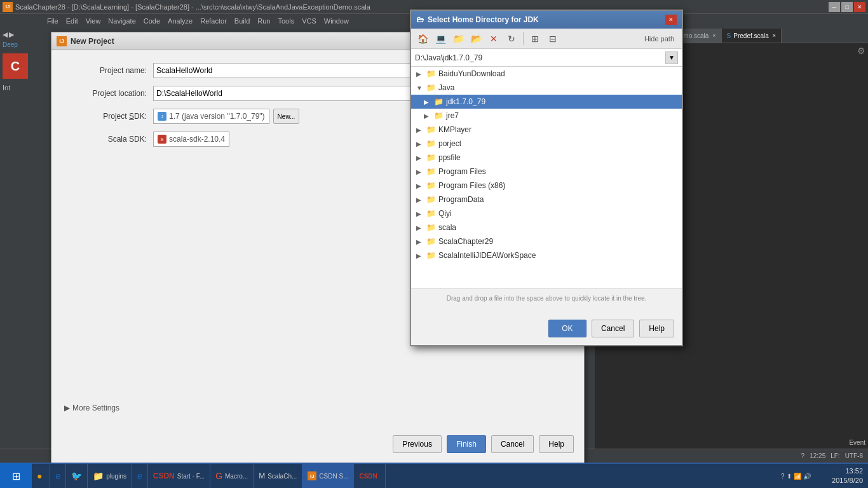 The image size is (868, 488). Describe the element at coordinates (862, 51) in the screenshot. I see `settings-gear-icon: ⚙` at that location.